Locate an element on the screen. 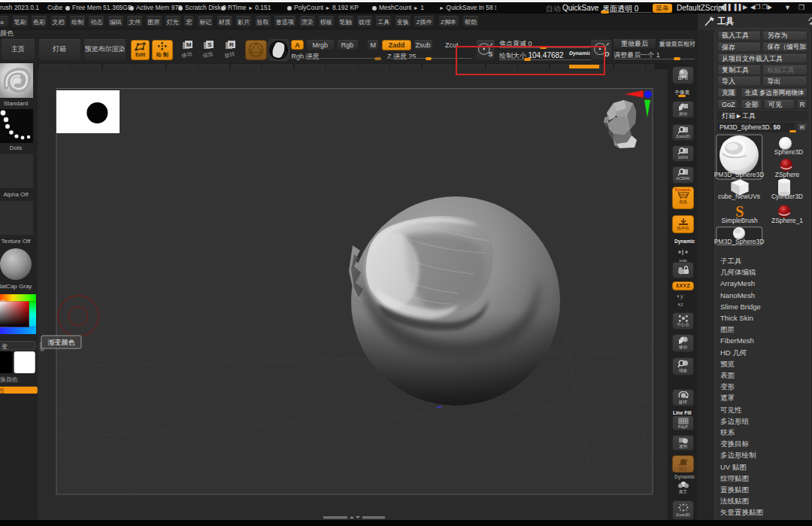 Image resolution: width=812 pixels, height=526 pixels. svg-text: R is located at coordinates (232, 45).